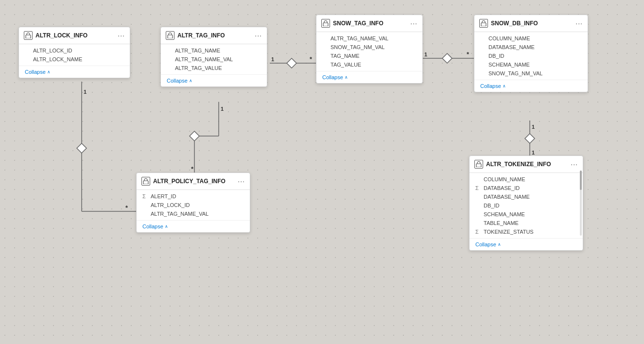 Image resolution: width=644 pixels, height=344 pixels. I want to click on table-footer-altr-tokenize-info: Collapse ∧, so click(526, 244).